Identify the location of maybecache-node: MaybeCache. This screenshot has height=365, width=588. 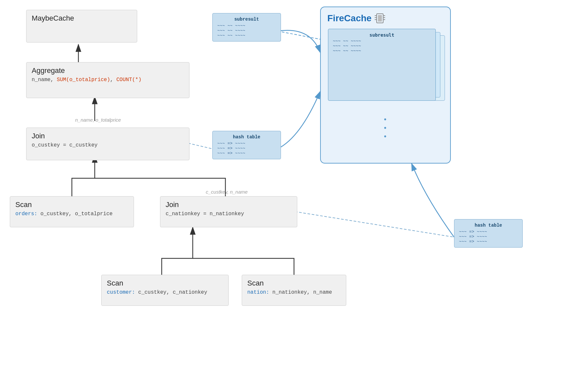
(82, 26).